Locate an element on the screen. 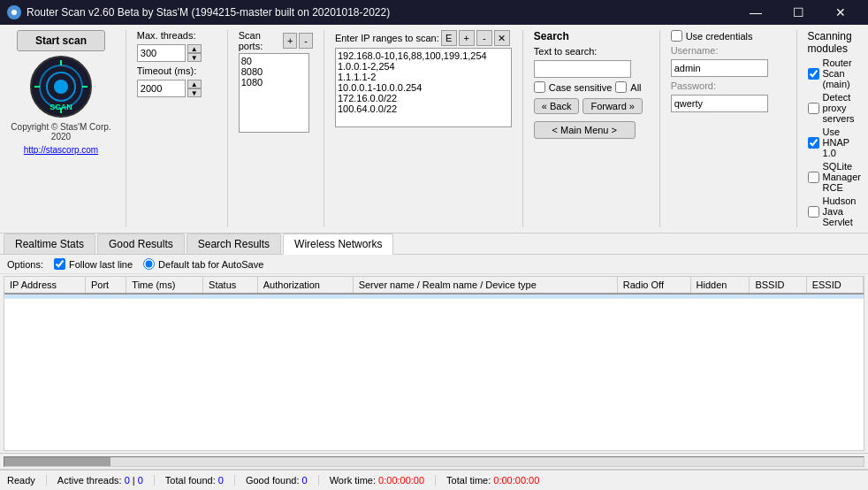 Image resolution: width=868 pixels, height=490 pixels. tab-good-results: Good Results is located at coordinates (141, 244).